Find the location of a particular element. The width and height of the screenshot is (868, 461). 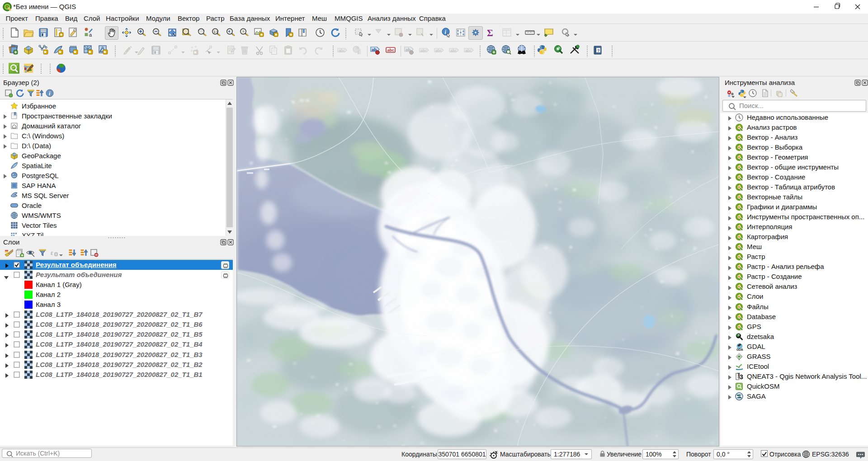

svg-text: Σ is located at coordinates (490, 33).